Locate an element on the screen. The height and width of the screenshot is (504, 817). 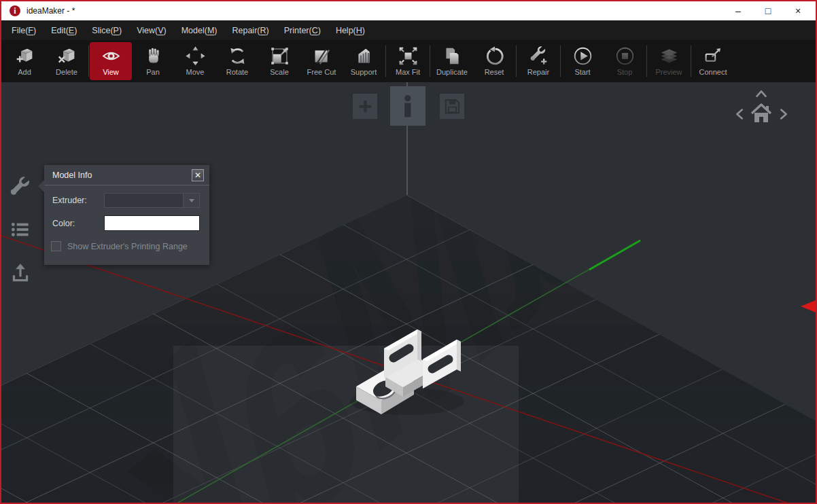
y-axis-arrow is located at coordinates (614, 255).